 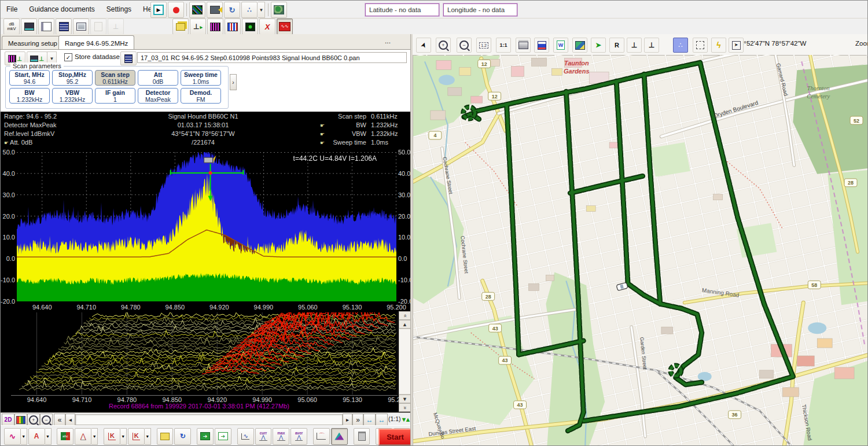 What do you see at coordinates (119, 9) in the screenshot?
I see `menu-settings: Settings` at bounding box center [119, 9].